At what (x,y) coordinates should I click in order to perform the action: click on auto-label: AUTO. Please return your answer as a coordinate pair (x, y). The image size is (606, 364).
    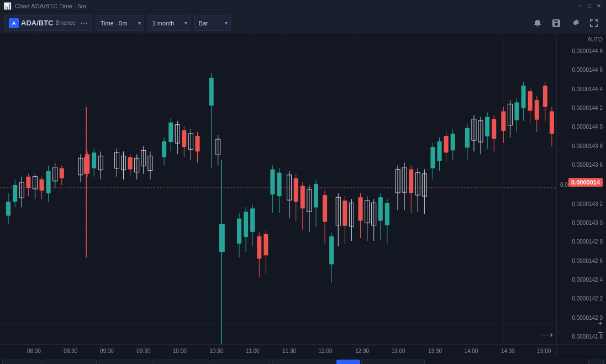
    Looking at the image, I should click on (595, 40).